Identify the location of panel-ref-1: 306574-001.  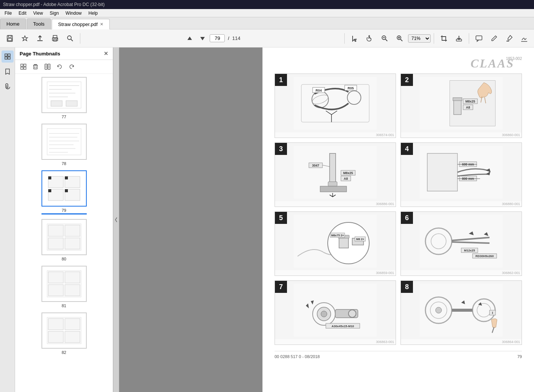
(335, 135).